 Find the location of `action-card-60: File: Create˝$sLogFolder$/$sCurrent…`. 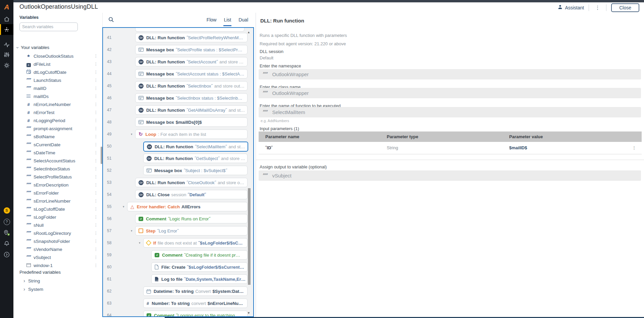

action-card-60: File: Create˝$sLogFolder$/$sCurrent… is located at coordinates (199, 267).